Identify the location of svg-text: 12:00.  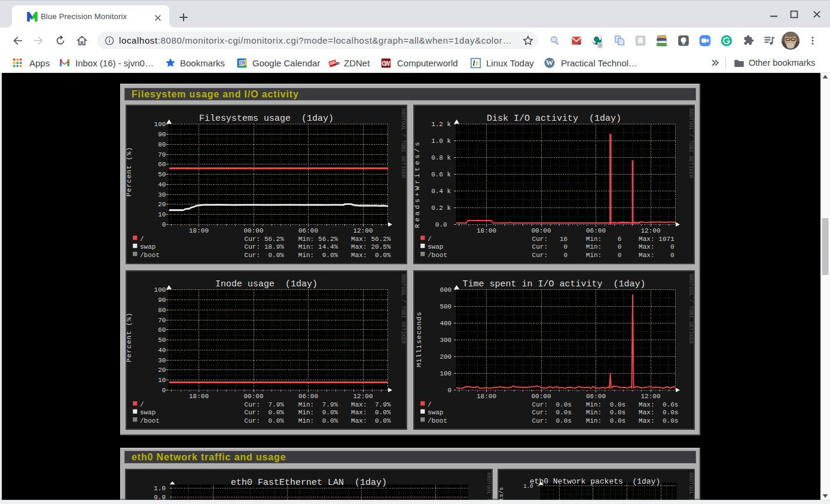
(651, 396).